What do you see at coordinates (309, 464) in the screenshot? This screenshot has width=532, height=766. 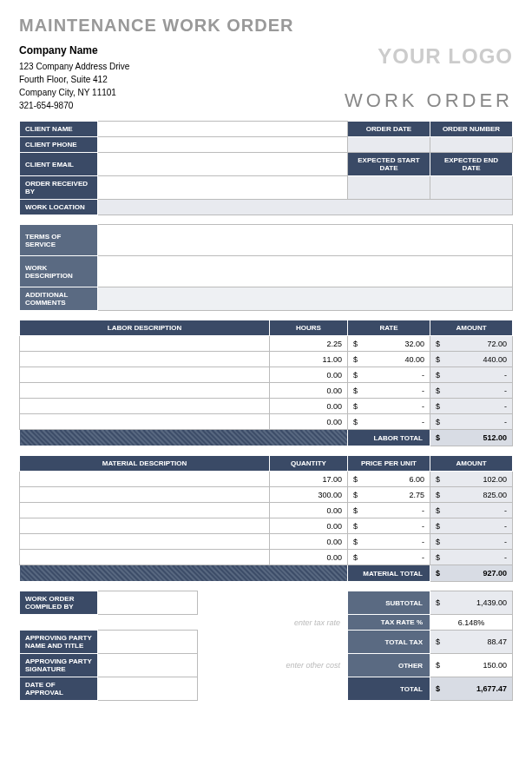 I see `col-quantity: QUANTITY` at bounding box center [309, 464].